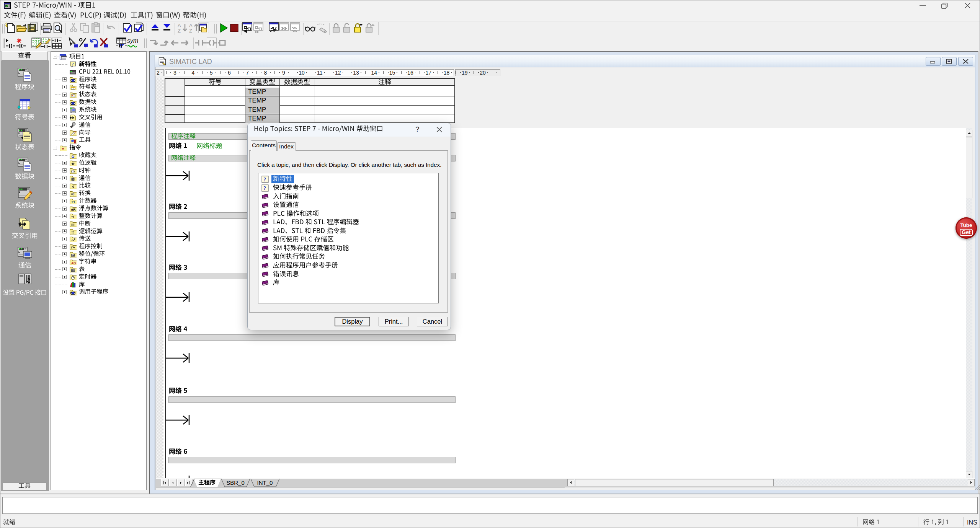  I want to click on svg-text: sym, so click(132, 41).